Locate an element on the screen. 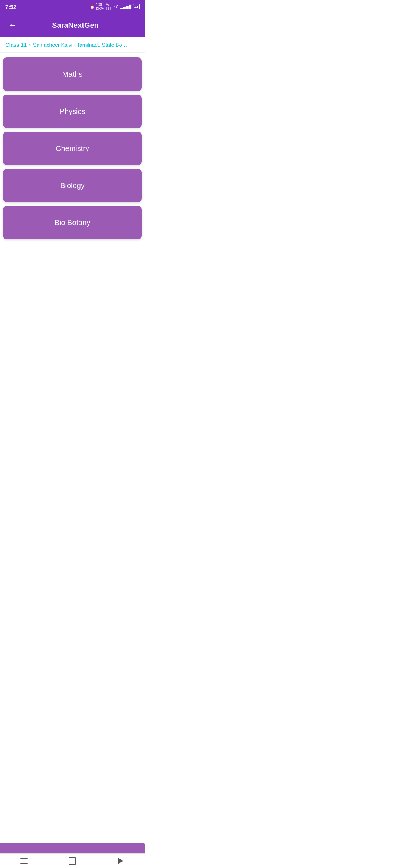 The width and height of the screenshot is (401, 868). back-button: ← is located at coordinates (13, 25).